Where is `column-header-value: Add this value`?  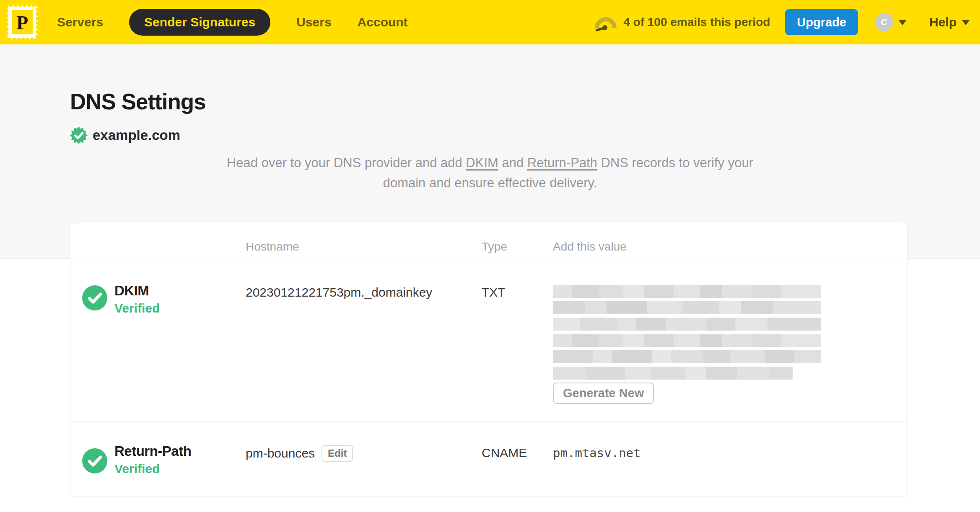
column-header-value: Add this value is located at coordinates (590, 247).